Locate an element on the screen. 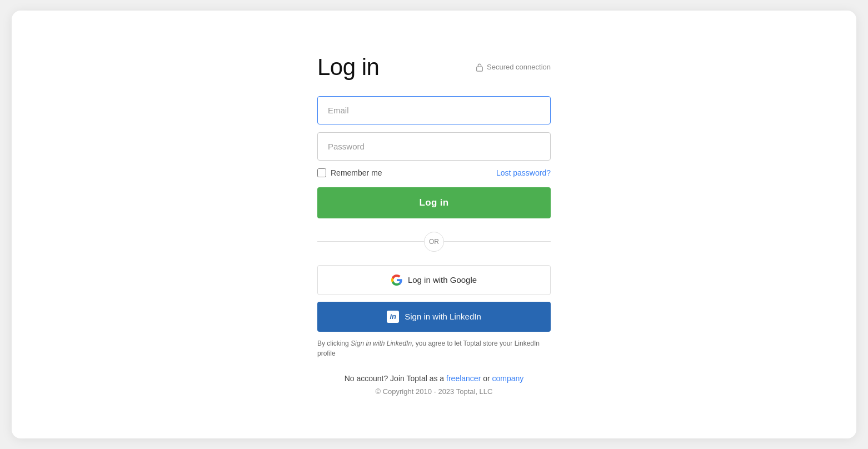 This screenshot has width=868, height=449. divider-line-right is located at coordinates (497, 241).